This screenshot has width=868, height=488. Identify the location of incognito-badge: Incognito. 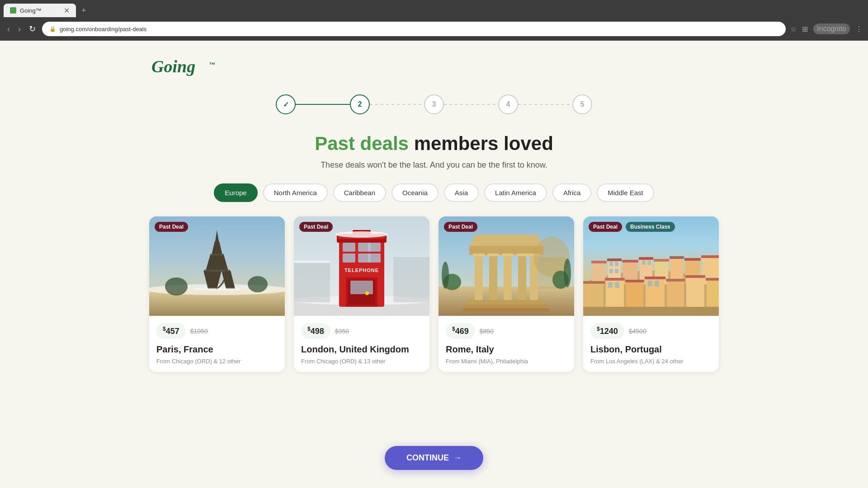
(832, 29).